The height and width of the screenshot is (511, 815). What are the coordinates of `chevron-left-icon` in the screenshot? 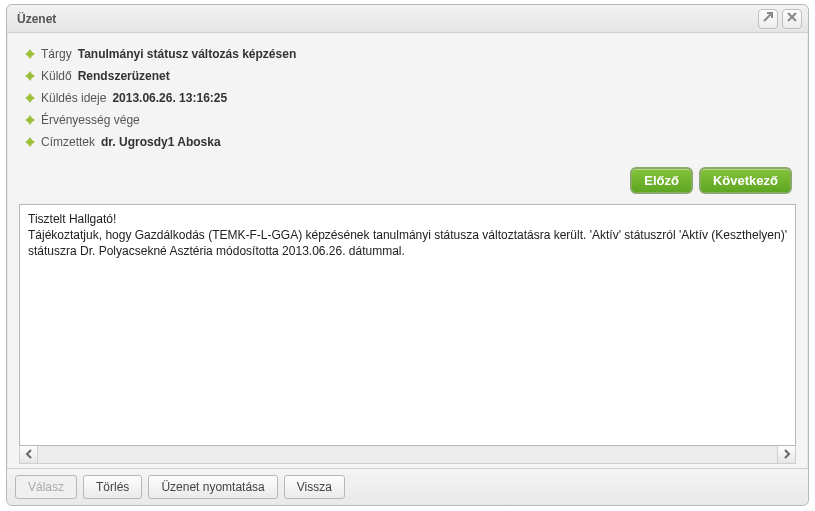 It's located at (29, 455).